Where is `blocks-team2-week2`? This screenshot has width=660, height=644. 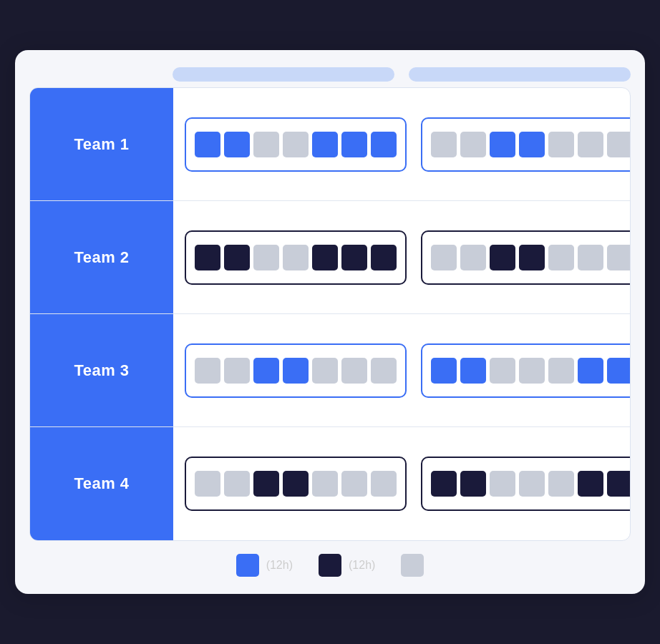
blocks-team2-week2 is located at coordinates (531, 258).